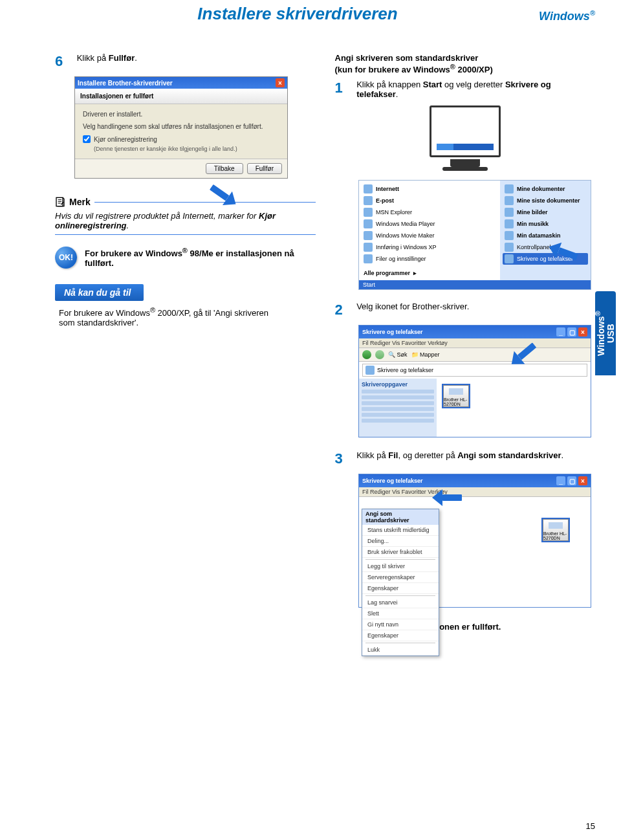 The image size is (621, 840). What do you see at coordinates (65, 61) in the screenshot?
I see `step-6-number: 6` at bounding box center [65, 61].